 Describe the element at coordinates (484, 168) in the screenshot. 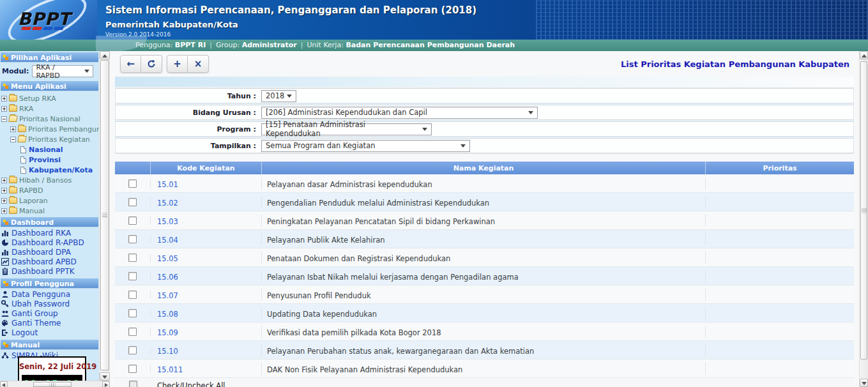

I see `nama-kegiatan-header: Nama Kegiatan` at that location.